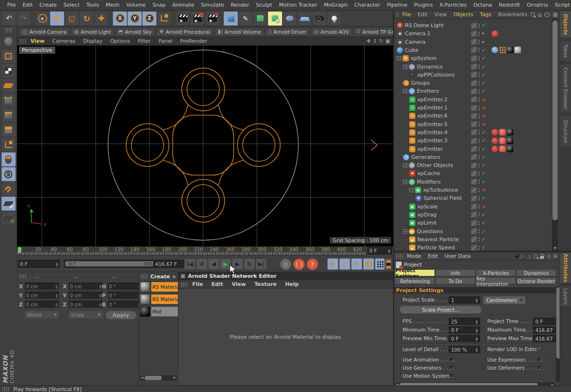 This screenshot has height=392, width=571. I want to click on materials-hscrollbar: ◀ ▶, so click(158, 378).